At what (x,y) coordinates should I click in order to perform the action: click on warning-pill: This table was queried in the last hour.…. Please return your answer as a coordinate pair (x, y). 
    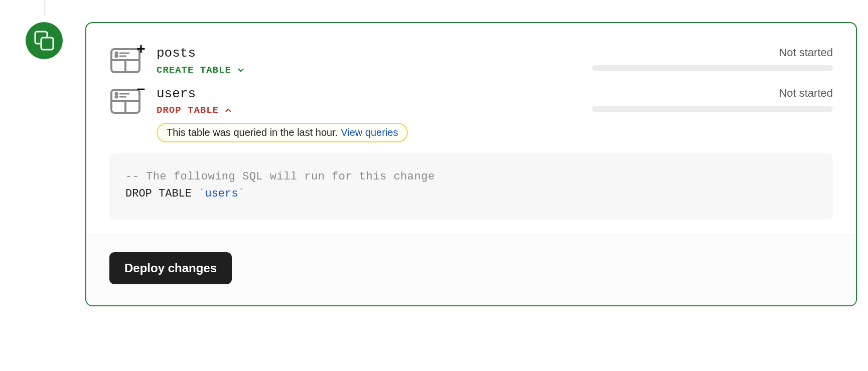
    Looking at the image, I should click on (282, 132).